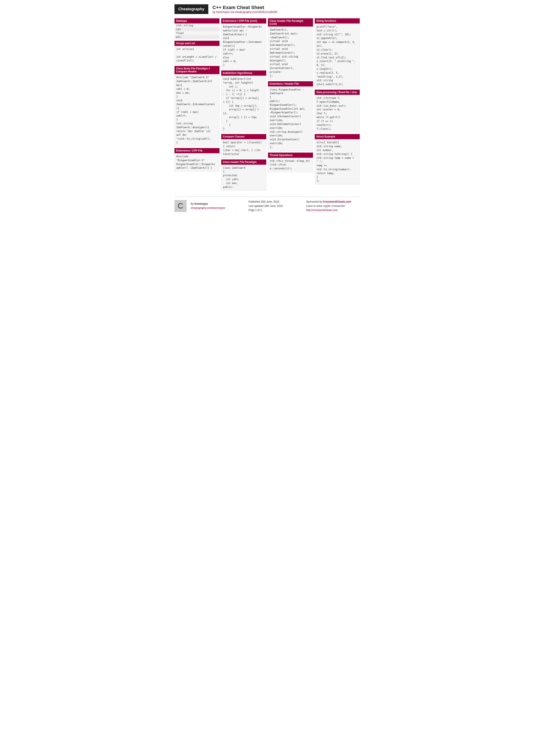  I want to click on list-item: float, so click(197, 33).